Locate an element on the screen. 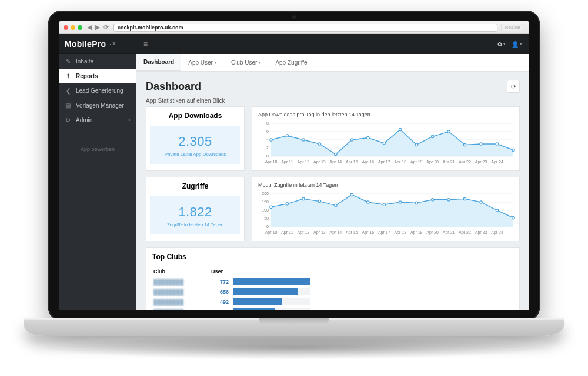 The height and width of the screenshot is (376, 588). tab-app-user: App User ▾ is located at coordinates (202, 62).